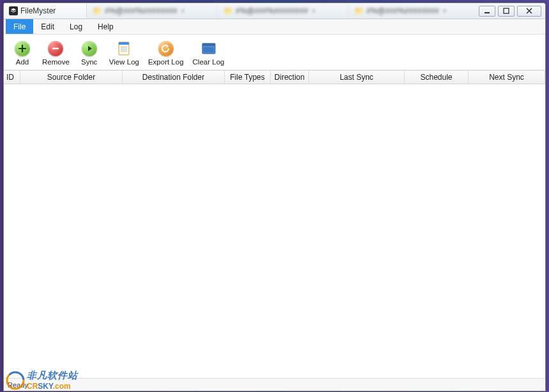 This screenshot has width=549, height=392. Describe the element at coordinates (56, 53) in the screenshot. I see `remove-button: Remove` at that location.